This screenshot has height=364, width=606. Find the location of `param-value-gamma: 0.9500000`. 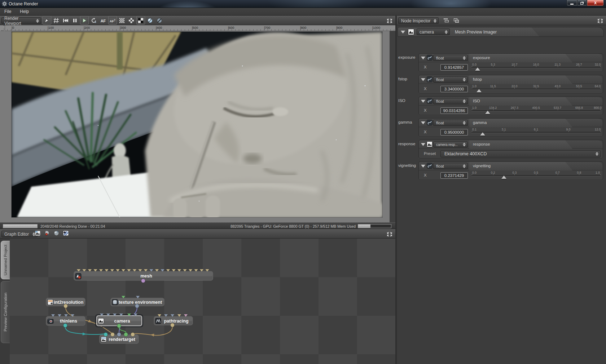

param-value-gamma: 0.9500000 is located at coordinates (454, 132).